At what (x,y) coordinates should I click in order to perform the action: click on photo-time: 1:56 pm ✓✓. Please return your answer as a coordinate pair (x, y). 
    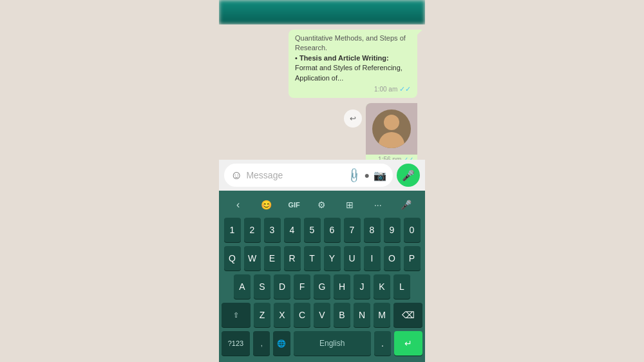
    Looking at the image, I should click on (392, 157).